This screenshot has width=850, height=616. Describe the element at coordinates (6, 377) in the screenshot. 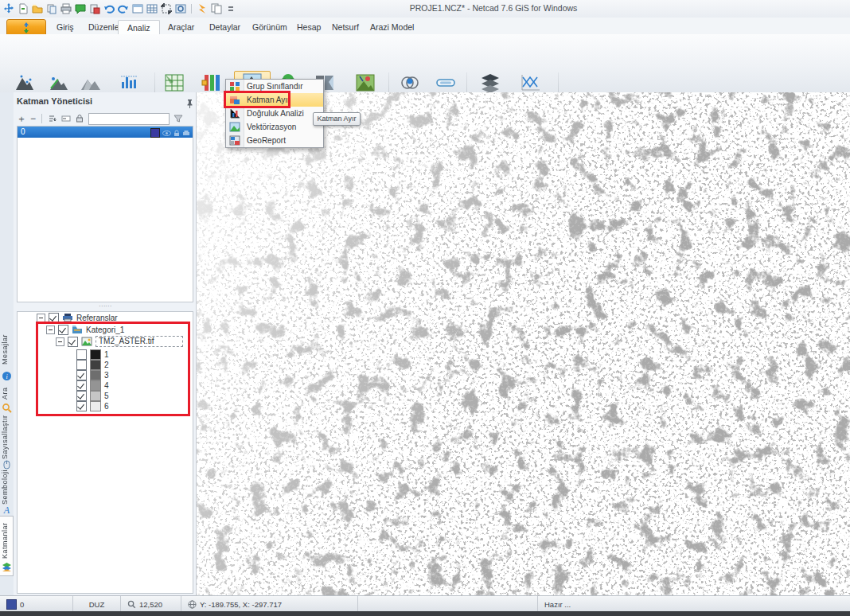

I see `svg-text: i` at that location.